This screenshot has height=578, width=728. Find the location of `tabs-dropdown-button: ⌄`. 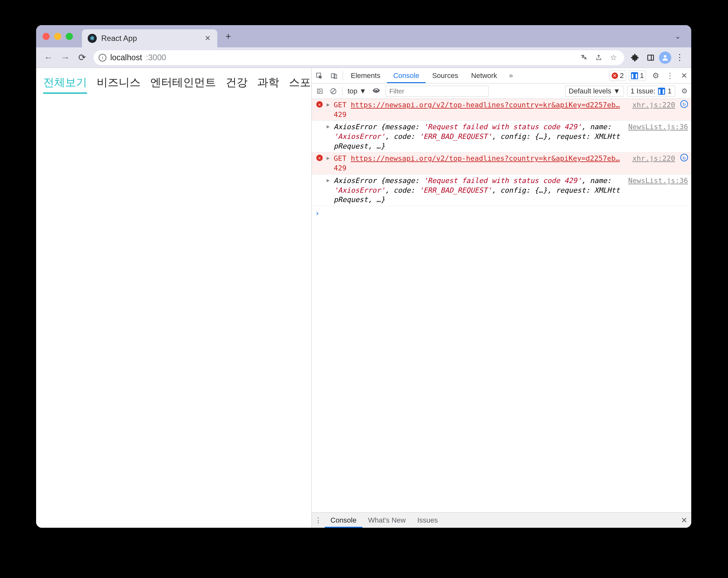

tabs-dropdown-button: ⌄ is located at coordinates (678, 36).